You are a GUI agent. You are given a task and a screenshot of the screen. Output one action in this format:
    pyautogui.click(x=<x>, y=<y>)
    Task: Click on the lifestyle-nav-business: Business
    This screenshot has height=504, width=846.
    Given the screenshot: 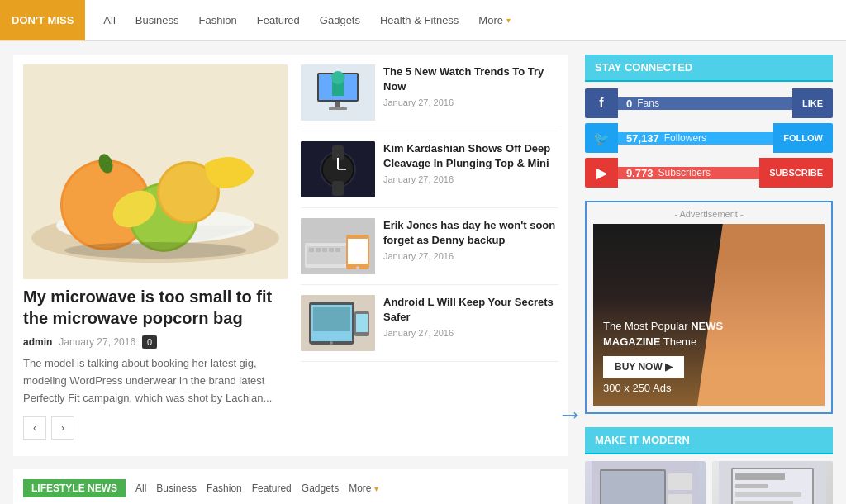 What is the action you would take?
    pyautogui.click(x=177, y=488)
    